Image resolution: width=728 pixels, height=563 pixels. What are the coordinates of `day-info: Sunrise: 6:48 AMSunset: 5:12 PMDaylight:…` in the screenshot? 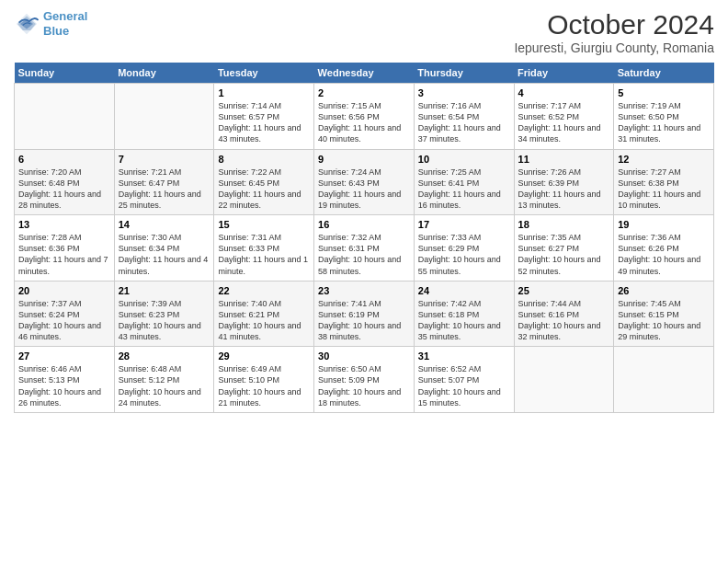 It's located at (165, 386).